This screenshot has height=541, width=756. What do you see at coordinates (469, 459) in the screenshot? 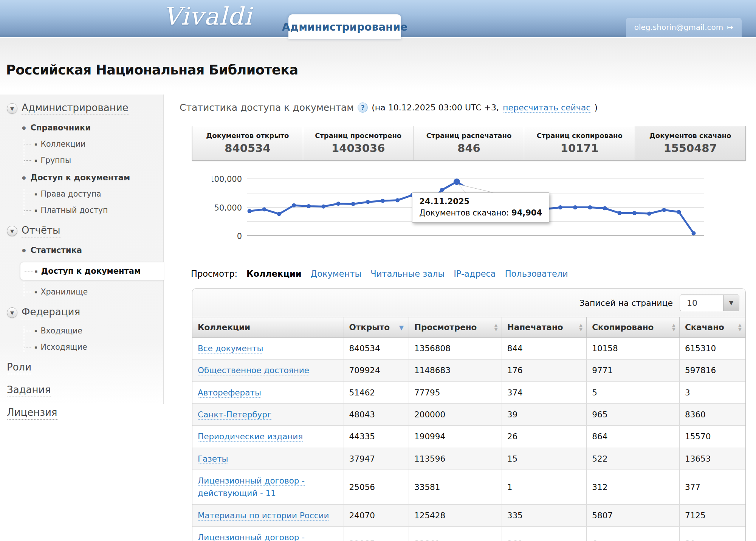
I see `table-row: Газеты 37947 113596 15 522 13653` at bounding box center [469, 459].